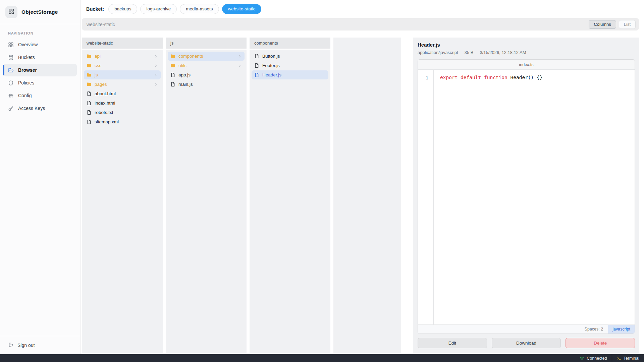  I want to click on preview-file-size: 35 B, so click(469, 52).